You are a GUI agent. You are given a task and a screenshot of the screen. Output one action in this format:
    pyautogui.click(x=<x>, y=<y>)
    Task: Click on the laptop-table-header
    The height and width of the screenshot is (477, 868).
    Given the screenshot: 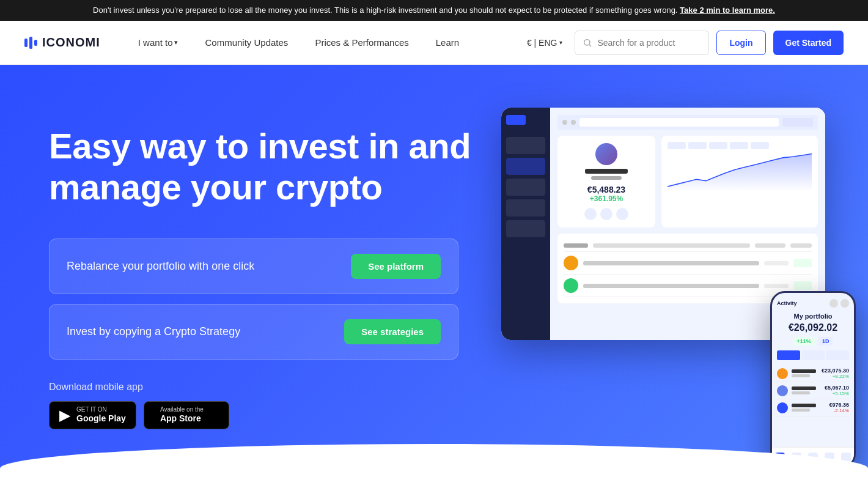 What is the action you would take?
    pyautogui.click(x=688, y=246)
    